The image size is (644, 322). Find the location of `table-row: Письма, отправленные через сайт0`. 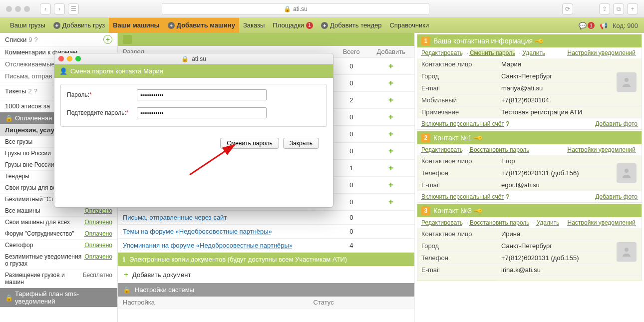

table-row: Письма, отправленные через сайт0 is located at coordinates (266, 218).